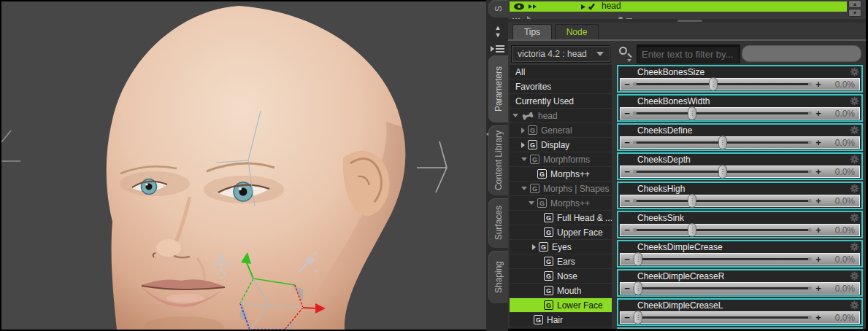 This screenshot has height=331, width=868. I want to click on tree-item-currently-used: Currently Used, so click(561, 101).